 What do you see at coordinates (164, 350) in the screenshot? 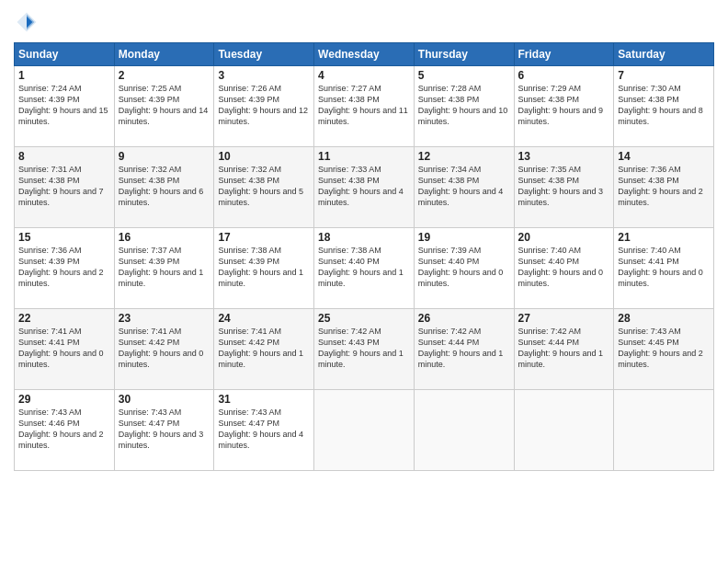
I see `calendar-cell: 23 Sunrise: 7:41 AM Sunset: 4:42 PM Dayl…` at bounding box center [164, 350].